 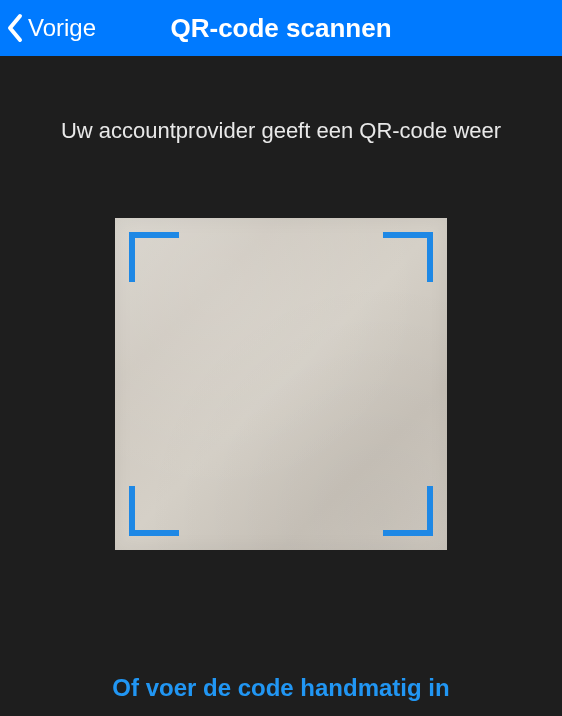 I want to click on header-bar: Vorige QR-code scannen, so click(x=281, y=28).